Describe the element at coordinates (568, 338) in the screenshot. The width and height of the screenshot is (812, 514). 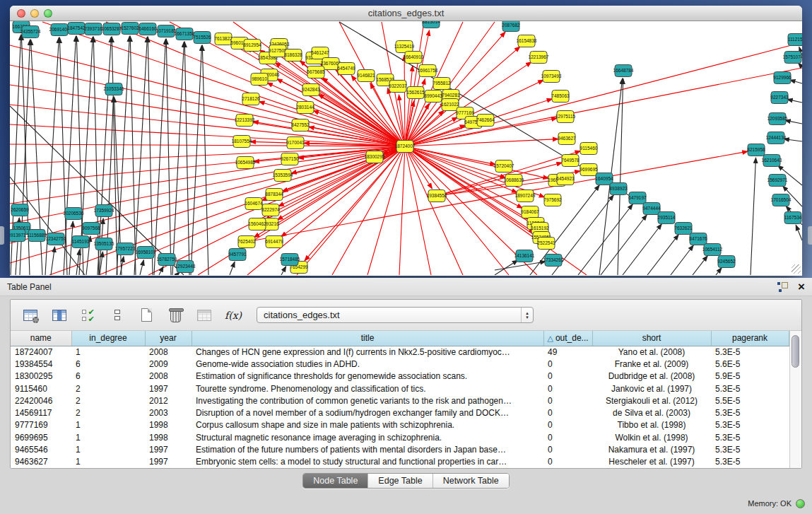
I see `column-header-out_de: △out_de...` at that location.